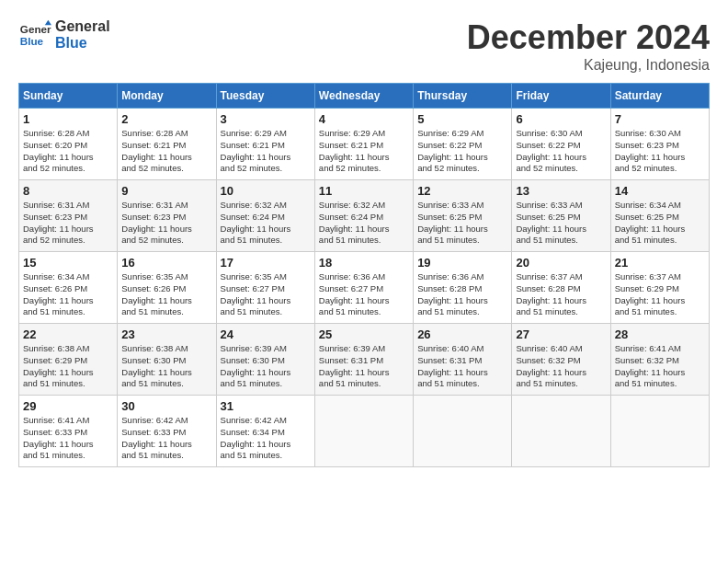 Image resolution: width=728 pixels, height=563 pixels. I want to click on location-subtitle: Kajeung, Indonesia, so click(588, 65).